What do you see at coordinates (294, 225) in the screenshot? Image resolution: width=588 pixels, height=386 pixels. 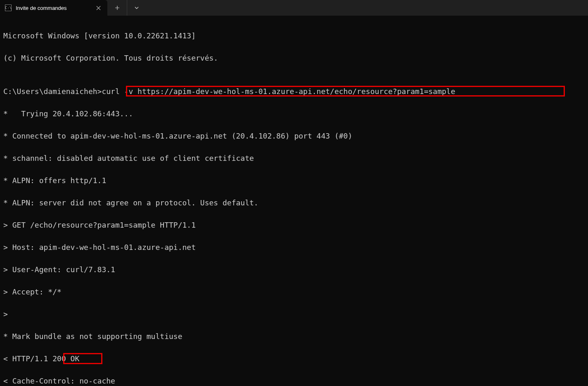 I see `terminal-line: > GET /echo/resource?param1=sample HTTP/…` at bounding box center [294, 225].